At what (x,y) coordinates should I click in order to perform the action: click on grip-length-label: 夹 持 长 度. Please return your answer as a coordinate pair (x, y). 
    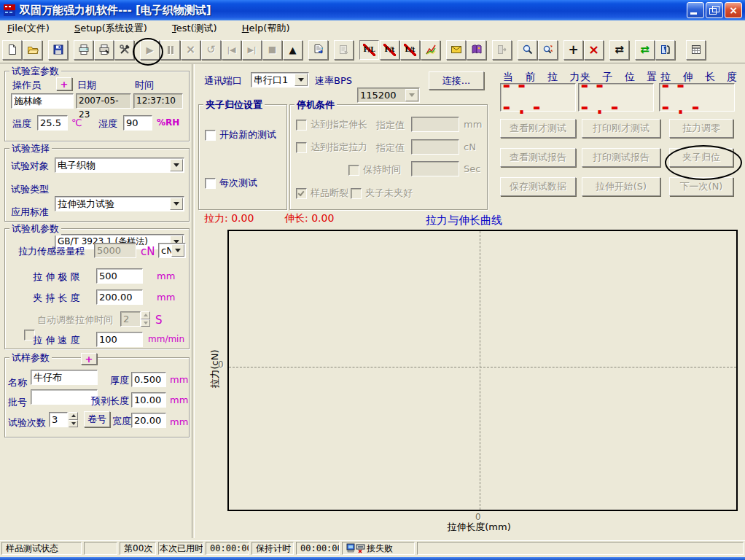
    Looking at the image, I should click on (56, 298).